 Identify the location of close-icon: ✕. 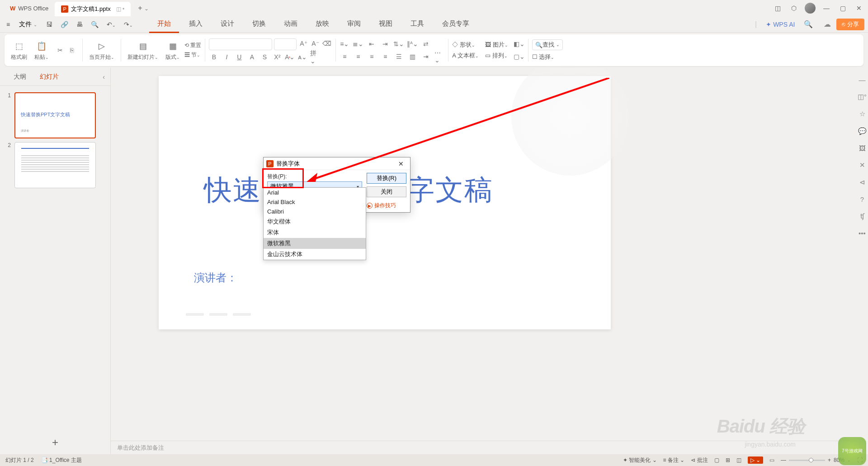
(859, 8).